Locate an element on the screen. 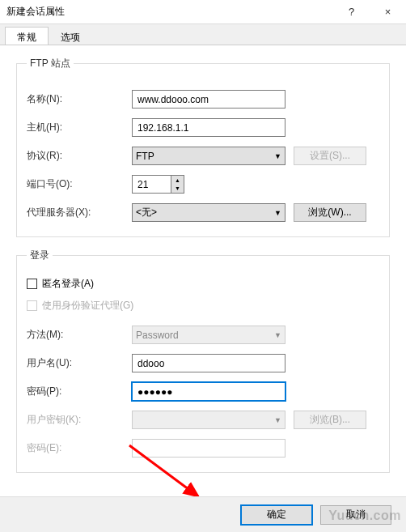  method-label: 方法(M): is located at coordinates (79, 335).